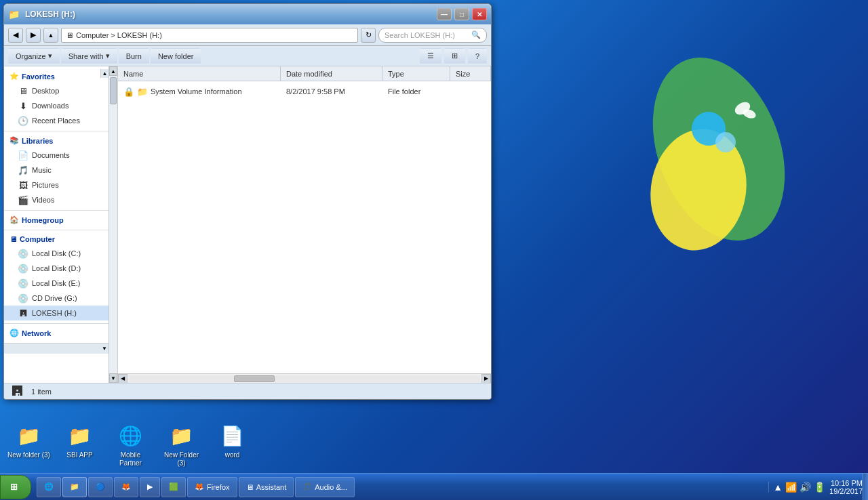 The width and height of the screenshot is (868, 500). What do you see at coordinates (56, 170) in the screenshot?
I see `sidebar-item-music: 🎵 Music` at bounding box center [56, 170].